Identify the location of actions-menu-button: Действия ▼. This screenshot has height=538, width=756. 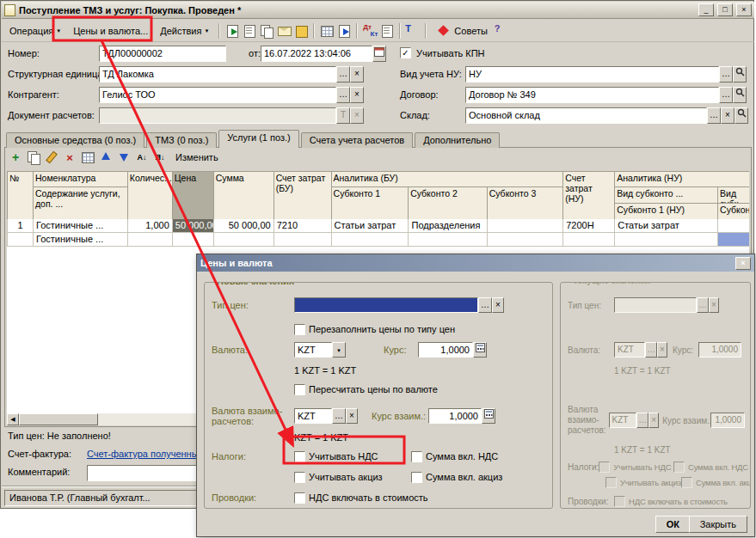
(184, 31).